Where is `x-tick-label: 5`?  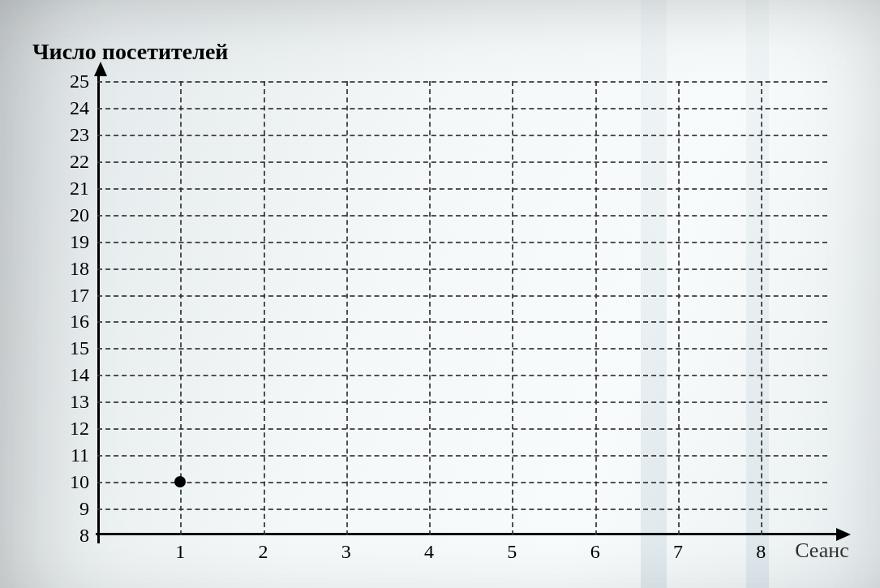 x-tick-label: 5 is located at coordinates (512, 552).